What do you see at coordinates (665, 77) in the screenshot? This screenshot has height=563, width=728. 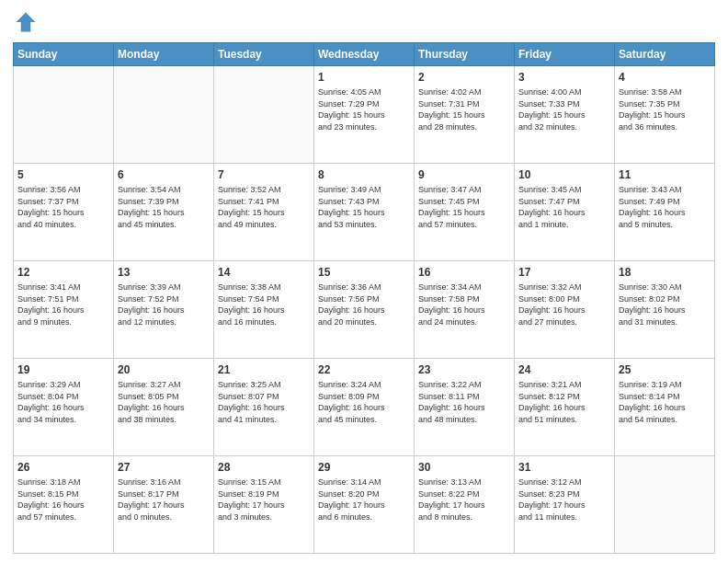 I see `day-number: 4` at bounding box center [665, 77].